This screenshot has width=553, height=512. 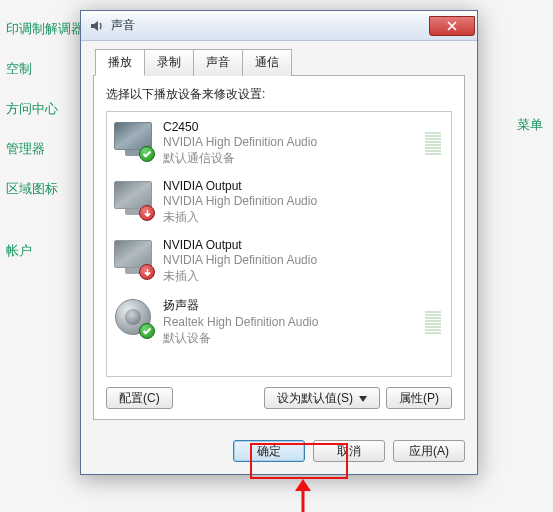 I want to click on tab-playback: 播放, so click(x=120, y=62).